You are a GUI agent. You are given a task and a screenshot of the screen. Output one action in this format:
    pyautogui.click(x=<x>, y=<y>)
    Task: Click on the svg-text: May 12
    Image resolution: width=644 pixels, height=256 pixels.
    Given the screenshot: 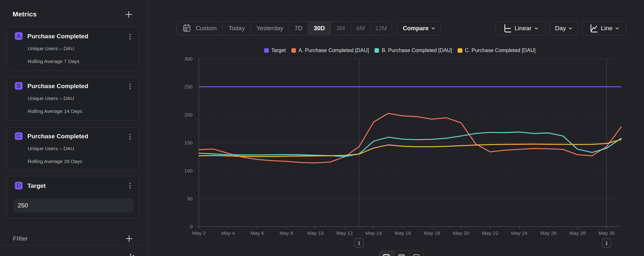 What is the action you would take?
    pyautogui.click(x=345, y=233)
    